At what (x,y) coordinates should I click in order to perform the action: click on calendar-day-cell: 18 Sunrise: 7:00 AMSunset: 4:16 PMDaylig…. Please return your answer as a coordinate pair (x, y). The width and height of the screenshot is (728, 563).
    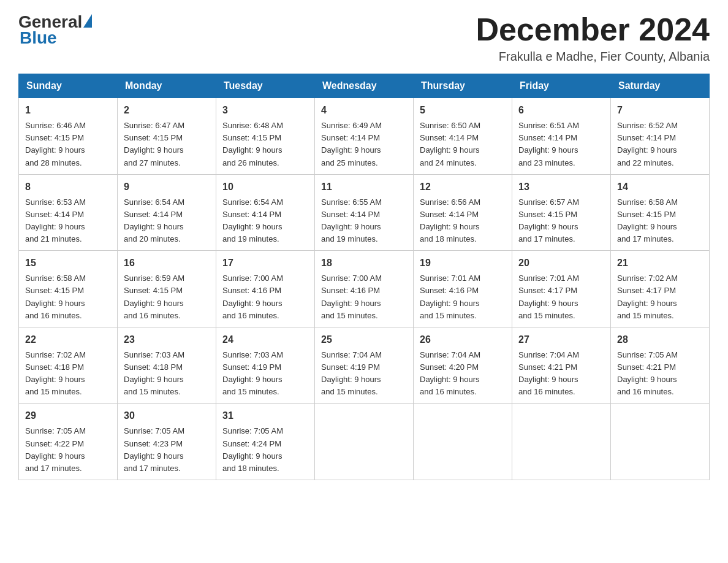
    Looking at the image, I should click on (364, 289).